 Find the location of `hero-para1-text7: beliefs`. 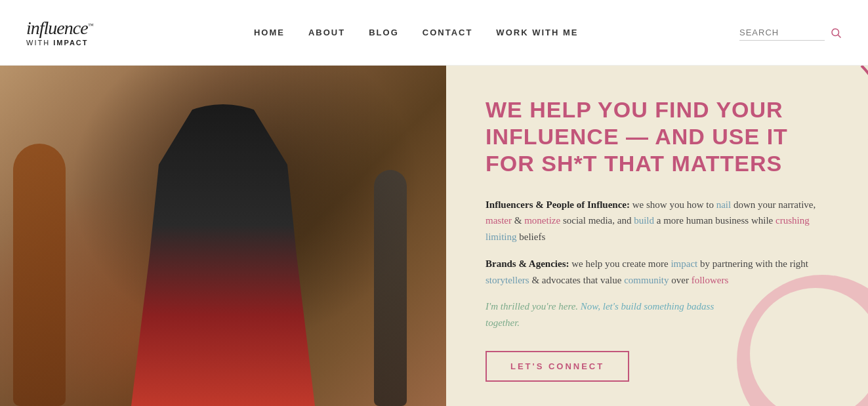

hero-para1-text7: beliefs is located at coordinates (532, 237).